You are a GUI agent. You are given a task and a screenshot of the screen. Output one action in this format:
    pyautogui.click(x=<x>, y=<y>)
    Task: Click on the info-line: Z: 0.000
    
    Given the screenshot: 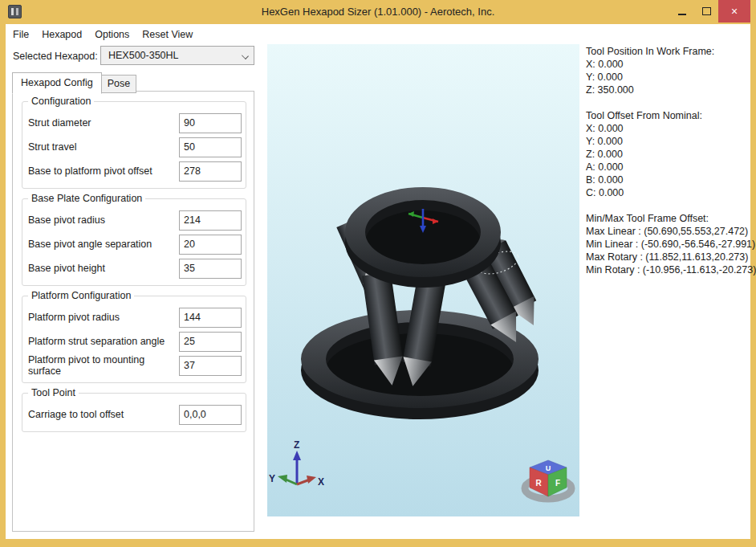 What is the action you would take?
    pyautogui.click(x=668, y=154)
    